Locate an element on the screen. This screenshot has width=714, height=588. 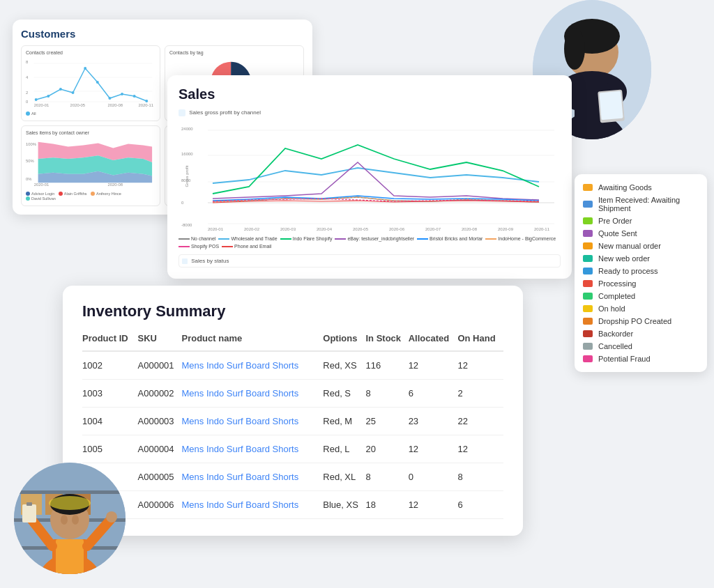
cell-allocated: 12 is located at coordinates (434, 449).